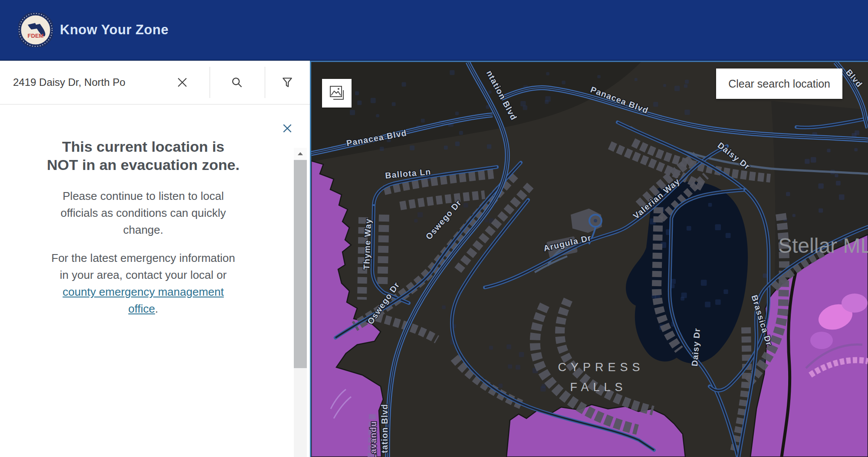 Image resolution: width=868 pixels, height=457 pixels. I want to click on body-line: change., so click(143, 230).